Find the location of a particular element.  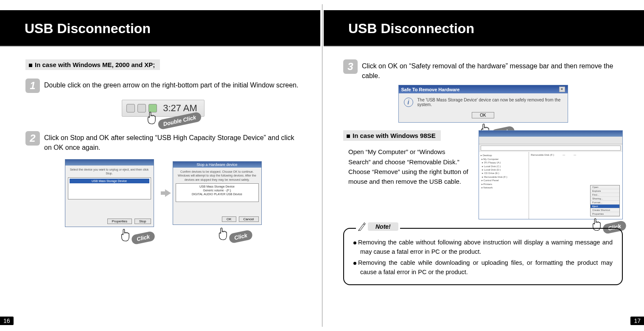

double-click-label: Double Click is located at coordinates (180, 121).